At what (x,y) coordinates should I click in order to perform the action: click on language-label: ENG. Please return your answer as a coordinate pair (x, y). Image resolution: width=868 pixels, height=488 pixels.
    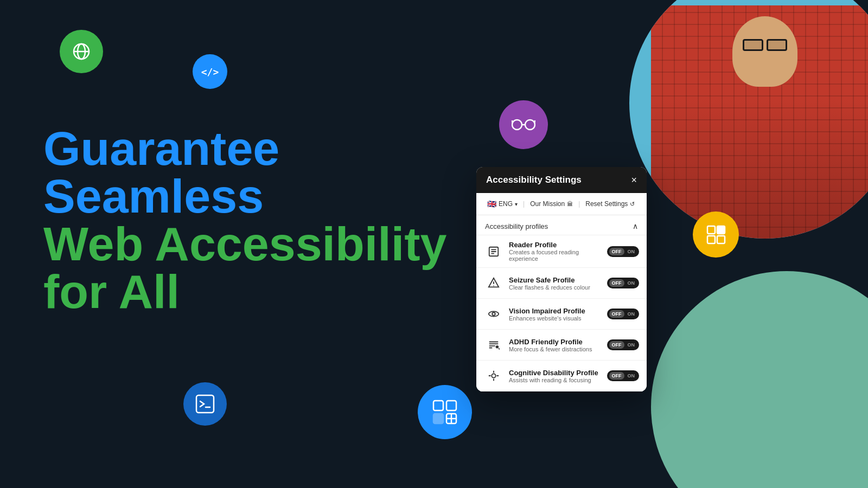
    Looking at the image, I should click on (506, 204).